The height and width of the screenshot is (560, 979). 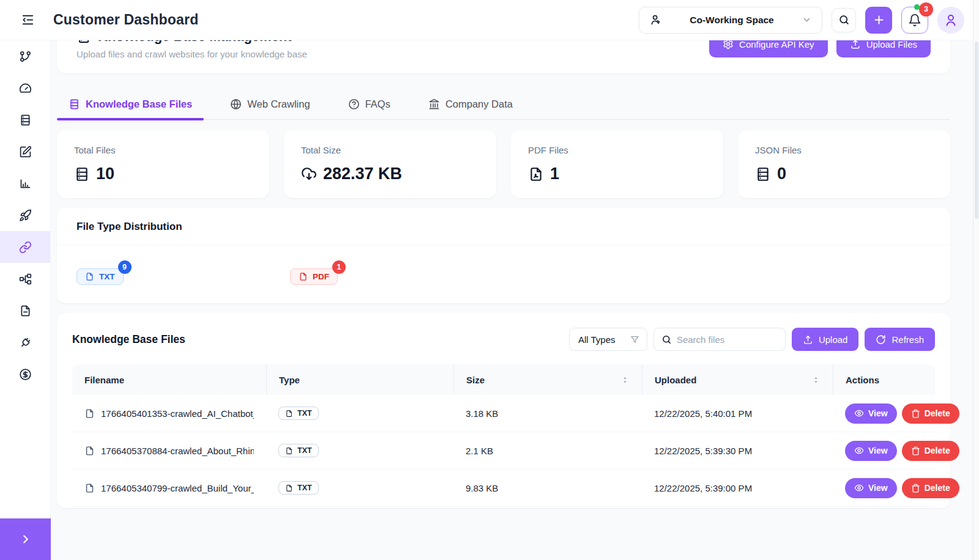 What do you see at coordinates (727, 340) in the screenshot?
I see `file-search-input` at bounding box center [727, 340].